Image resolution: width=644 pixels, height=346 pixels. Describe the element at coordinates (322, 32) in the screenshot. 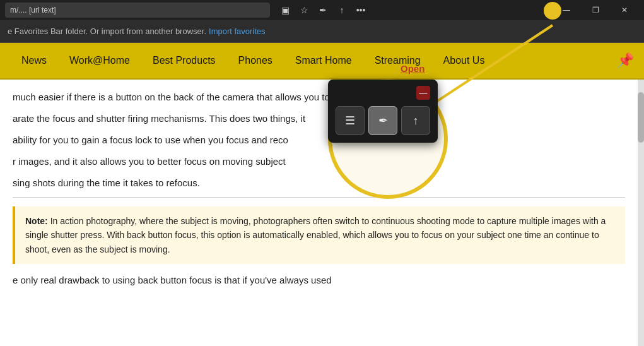

I see `favorites-bar: e Favorites Bar folder. Or import from a…` at that location.